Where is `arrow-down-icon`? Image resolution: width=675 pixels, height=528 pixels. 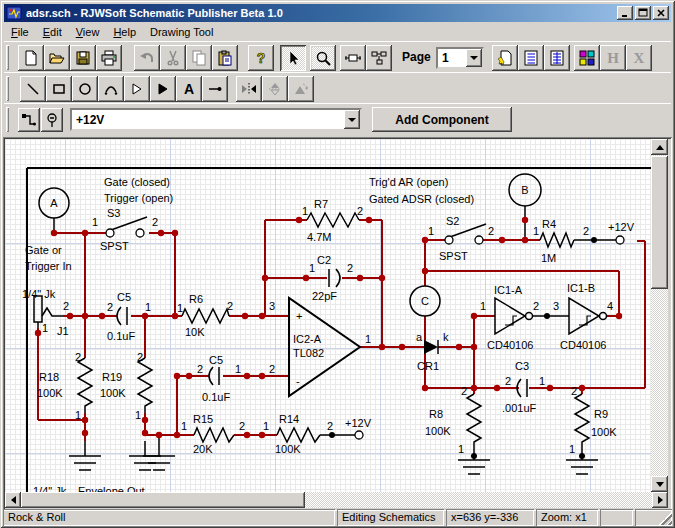 arrow-down-icon is located at coordinates (660, 484).